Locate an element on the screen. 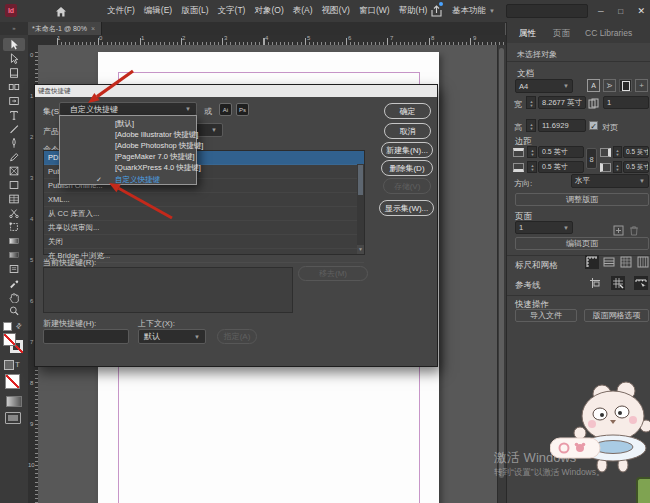  shortcut-set-select: 自定义快捷键▼ is located at coordinates (128, 109).